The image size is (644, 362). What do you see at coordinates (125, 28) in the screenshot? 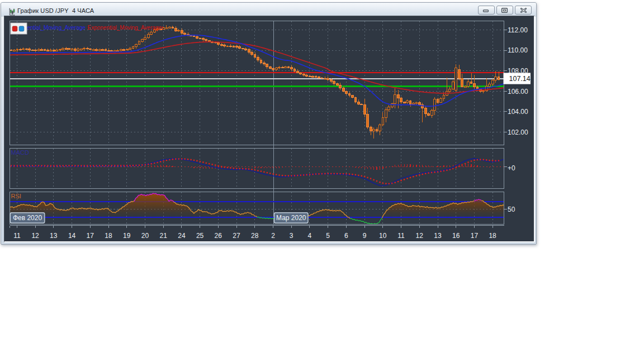
I see `svg-text: Exponential_Moving_Averageı` at bounding box center [125, 28].